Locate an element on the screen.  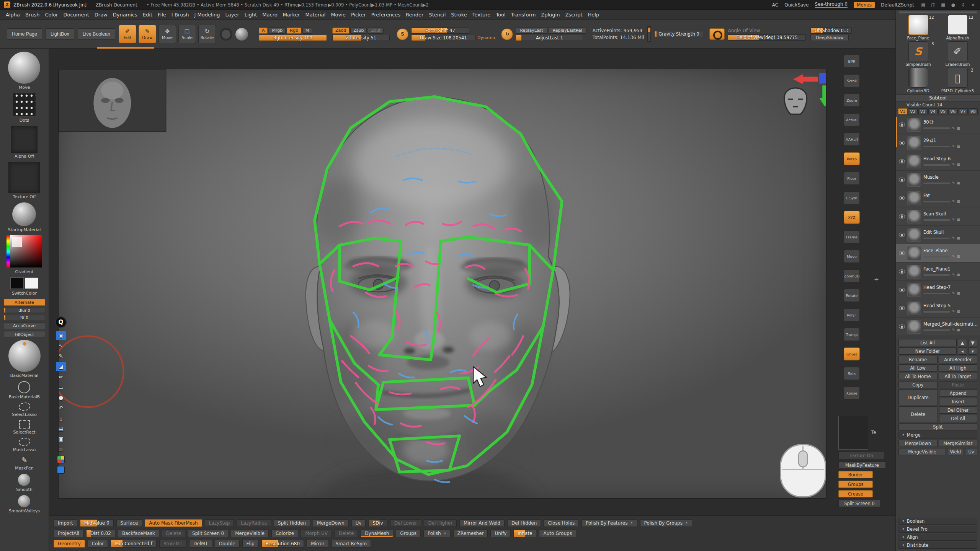
points-vertical-slider is located at coordinates (649, 34).